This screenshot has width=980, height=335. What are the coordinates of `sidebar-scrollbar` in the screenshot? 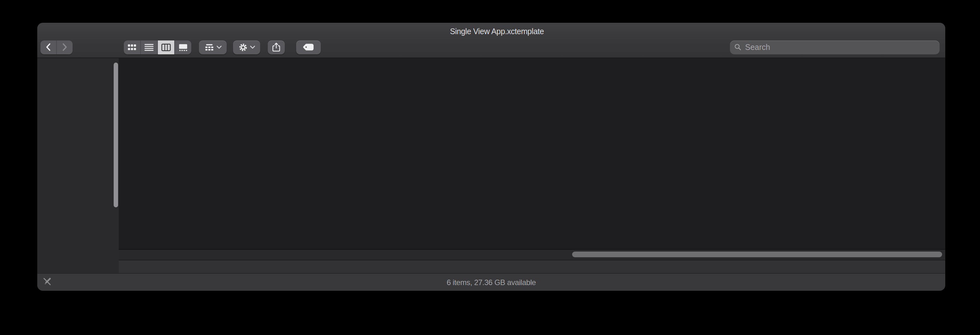 It's located at (116, 135).